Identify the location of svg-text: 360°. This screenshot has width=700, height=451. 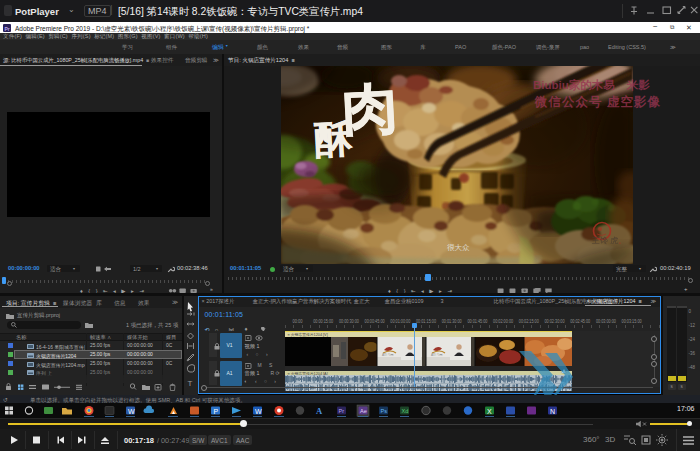
(592, 440).